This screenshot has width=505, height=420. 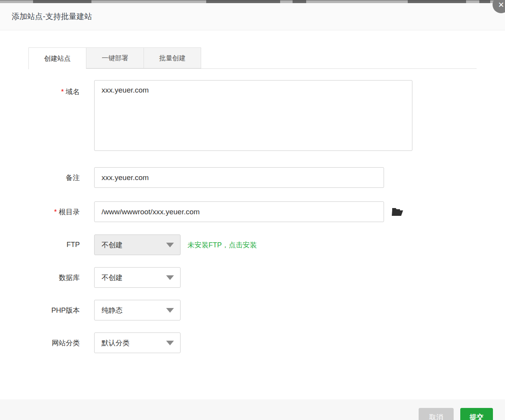 I want to click on note-label-text: 备注, so click(x=73, y=178).